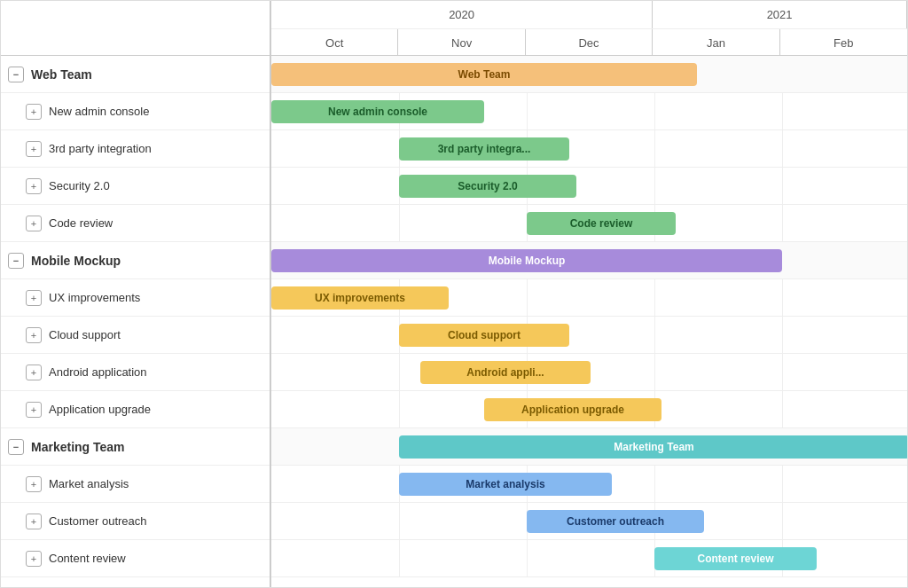 This screenshot has width=908, height=588. I want to click on month-cell-feb: Feb, so click(844, 43).